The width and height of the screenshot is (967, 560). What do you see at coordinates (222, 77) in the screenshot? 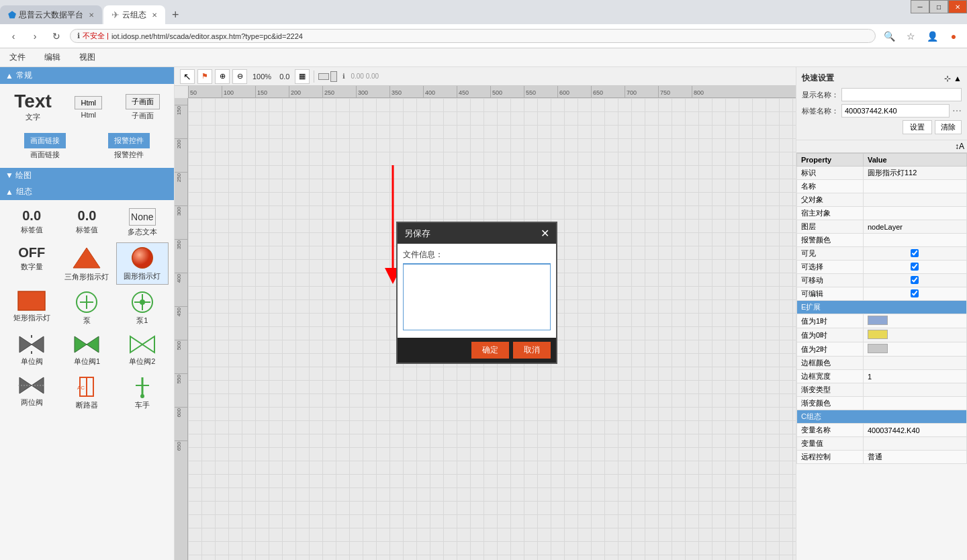
I see `add-tool: ⊕` at bounding box center [222, 77].